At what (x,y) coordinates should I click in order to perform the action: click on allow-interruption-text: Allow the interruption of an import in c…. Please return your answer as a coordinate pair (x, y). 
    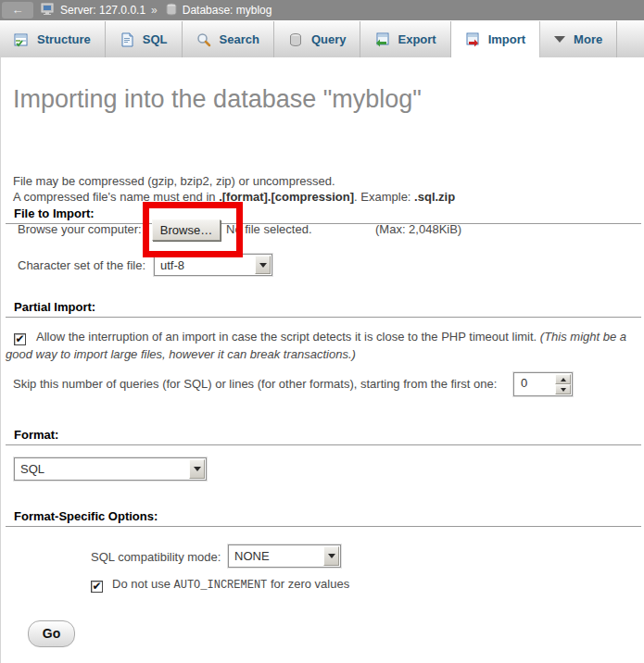
    Looking at the image, I should click on (288, 337).